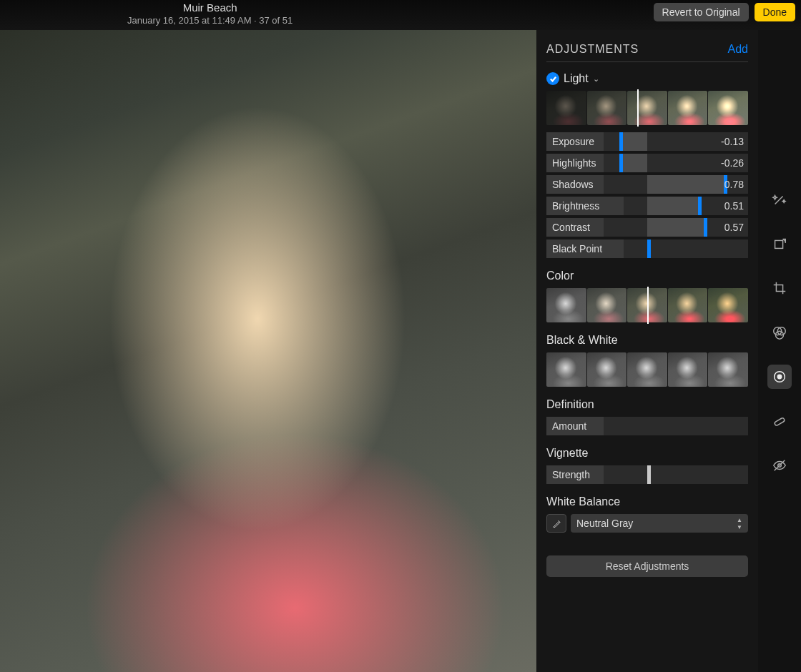 This screenshot has width=801, height=672. What do you see at coordinates (647, 370) in the screenshot?
I see `bw-thumb-strip` at bounding box center [647, 370].